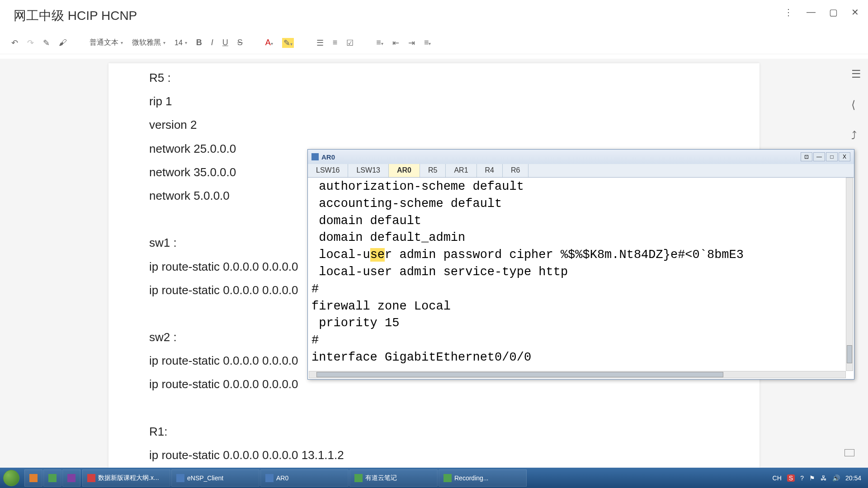 Image resolution: width=868 pixels, height=488 pixels. Describe the element at coordinates (377, 255) in the screenshot. I see `text-cursor-highlight: se` at that location.